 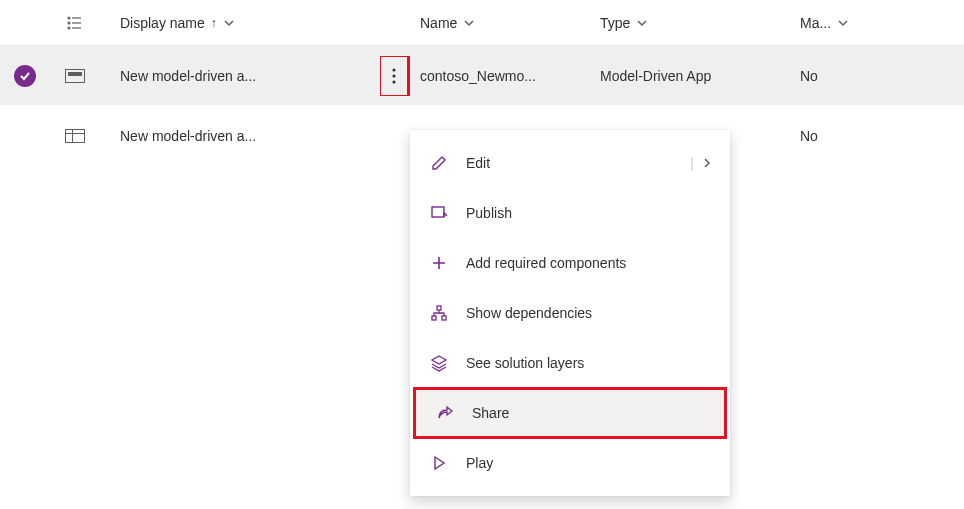 I want to click on menu-item-show-dependencies: Show dependencies, so click(x=570, y=313).